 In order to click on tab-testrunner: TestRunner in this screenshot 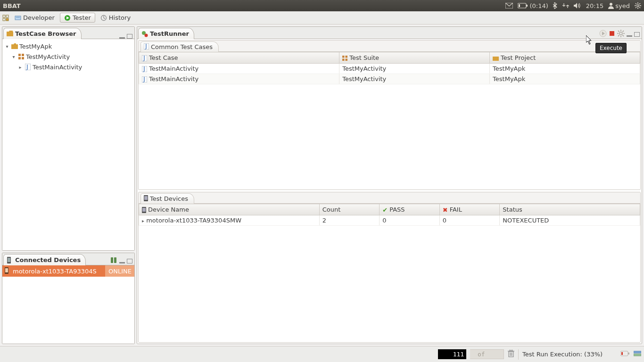, I will do `click(166, 33)`.